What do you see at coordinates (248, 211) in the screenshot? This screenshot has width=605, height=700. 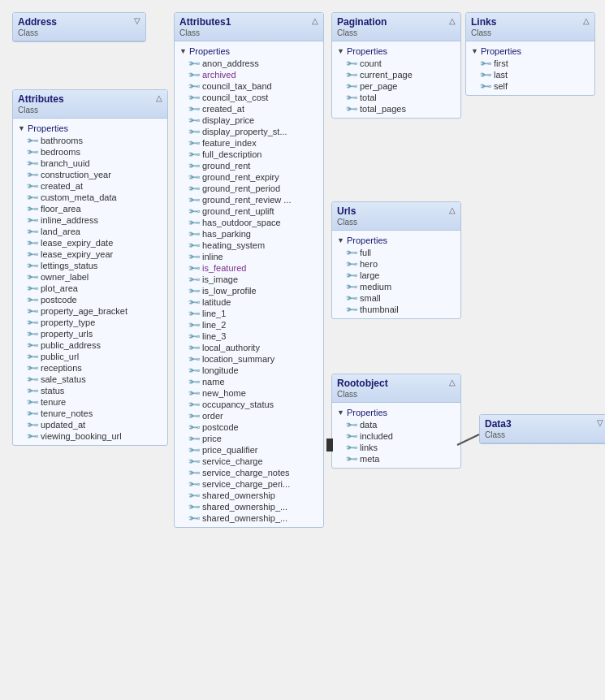 I see `prop-ground-rent-uplift: 🔧ground_rent_uplift` at bounding box center [248, 211].